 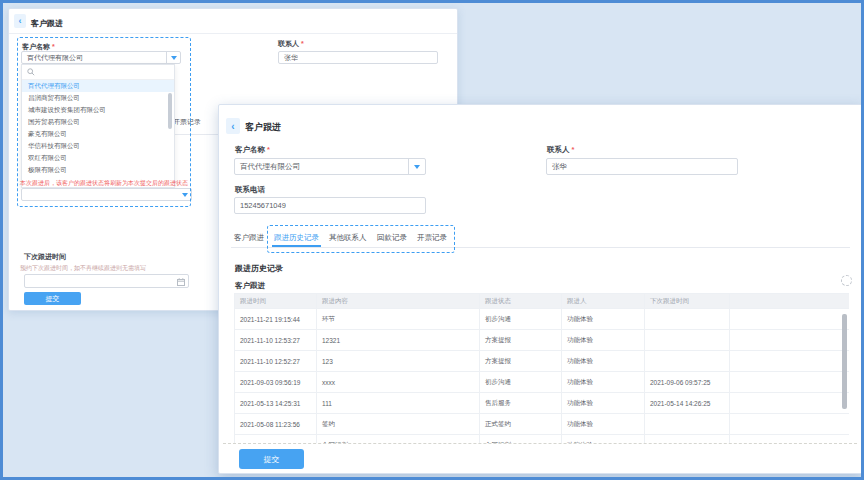 I want to click on table-row: 2021-05-13 14:25:31 111 售后服务 功能体验 2021-0…, so click(x=542, y=404).